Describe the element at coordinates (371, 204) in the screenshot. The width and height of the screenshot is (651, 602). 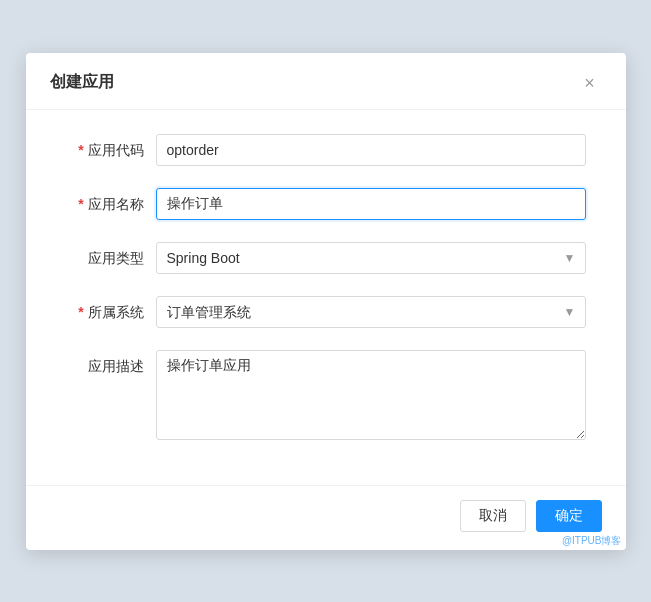
I see `app-name-wrapper` at that location.